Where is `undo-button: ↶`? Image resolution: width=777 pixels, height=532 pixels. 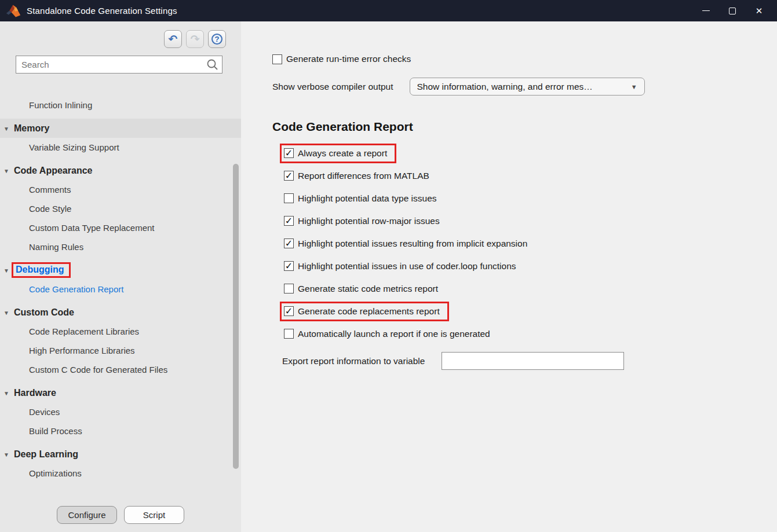 undo-button: ↶ is located at coordinates (173, 39).